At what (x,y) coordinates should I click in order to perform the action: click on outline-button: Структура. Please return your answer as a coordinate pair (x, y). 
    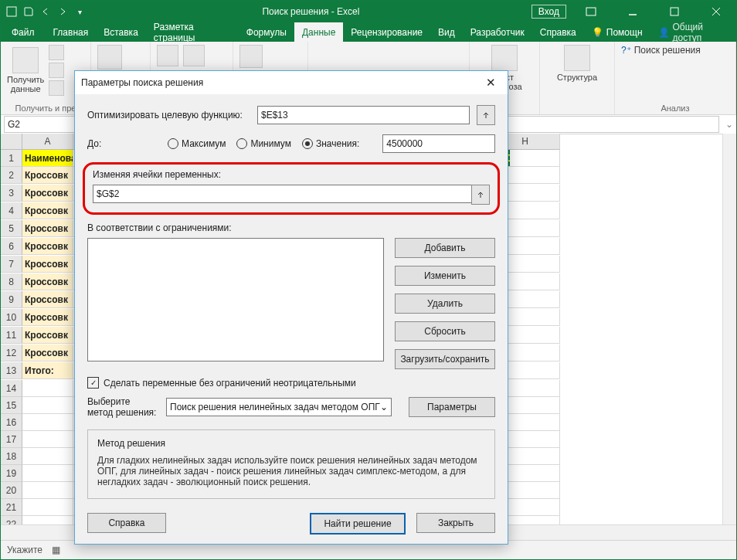
    Looking at the image, I should click on (577, 63).